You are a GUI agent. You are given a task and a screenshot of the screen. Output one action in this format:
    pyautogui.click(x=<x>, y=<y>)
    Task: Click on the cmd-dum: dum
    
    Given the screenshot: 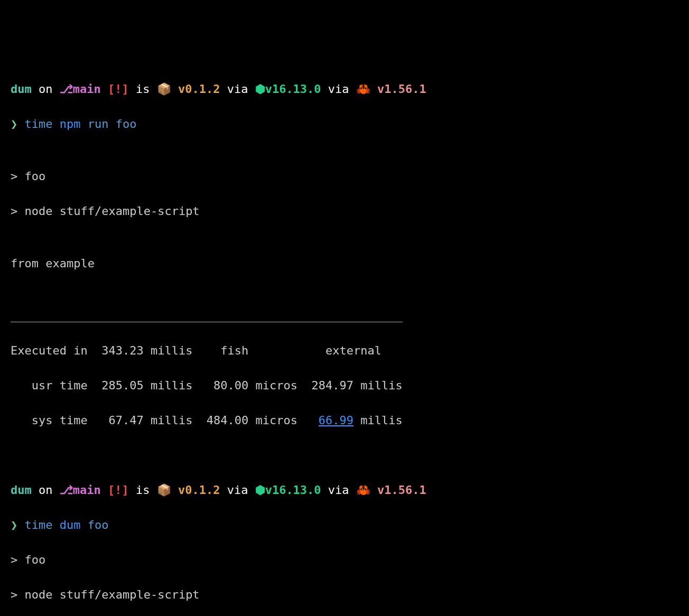 What is the action you would take?
    pyautogui.click(x=67, y=525)
    